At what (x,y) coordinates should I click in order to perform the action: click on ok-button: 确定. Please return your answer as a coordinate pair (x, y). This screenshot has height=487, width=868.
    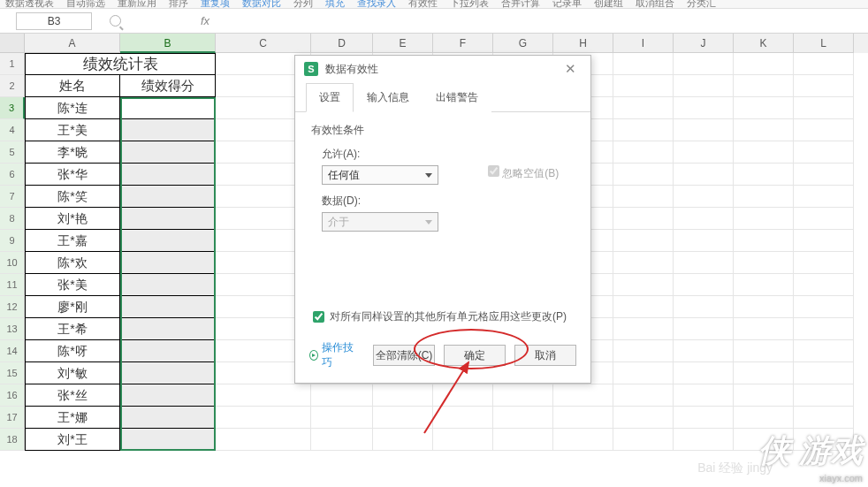
    Looking at the image, I should click on (475, 355).